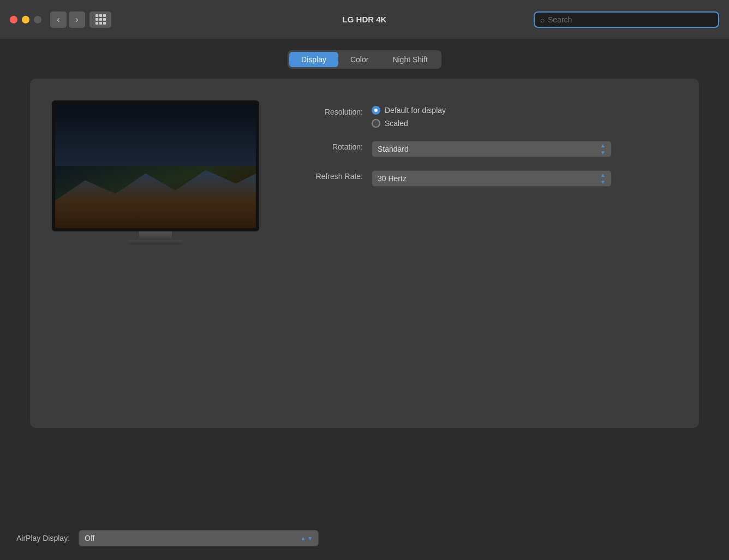 The image size is (729, 560). Describe the element at coordinates (376, 110) in the screenshot. I see `radio-default` at that location.